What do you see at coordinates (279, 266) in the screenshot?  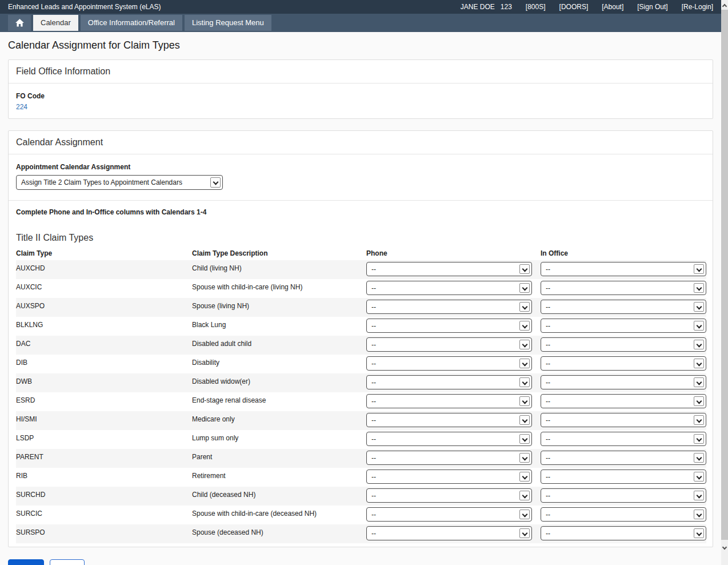 I see `claim-type-description: Child (living NH)` at bounding box center [279, 266].